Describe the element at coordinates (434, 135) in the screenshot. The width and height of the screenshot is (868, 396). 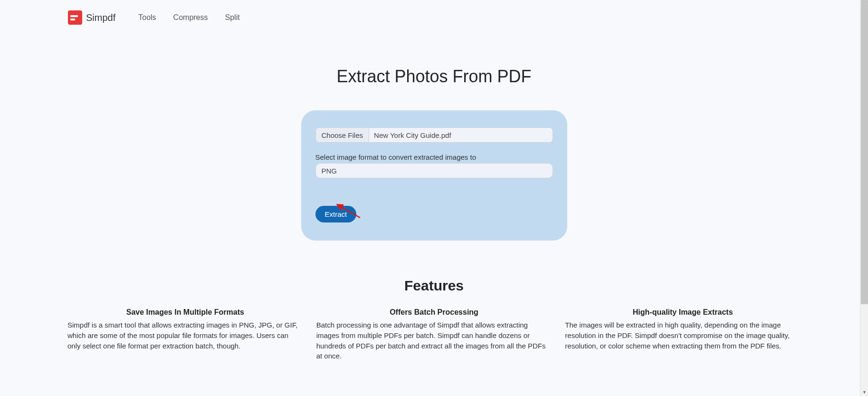
I see `file-chooser: Choose Files New York City Guide.pdf` at that location.